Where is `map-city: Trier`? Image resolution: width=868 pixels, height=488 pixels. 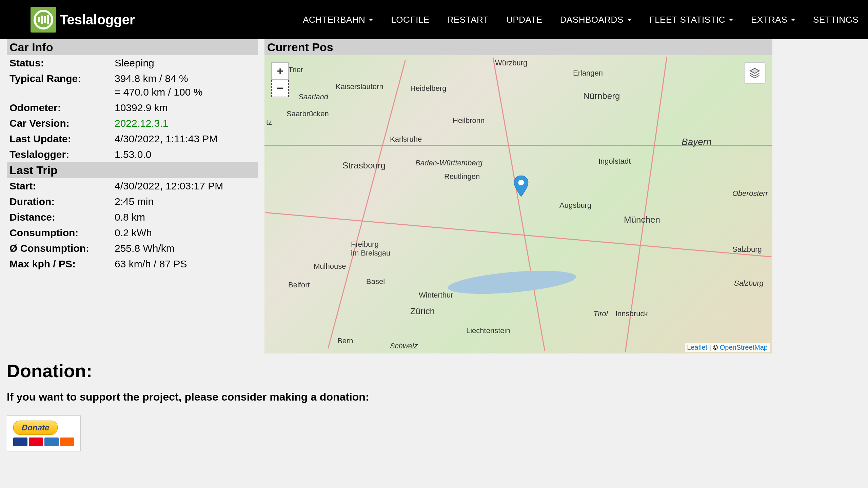 map-city: Trier is located at coordinates (296, 70).